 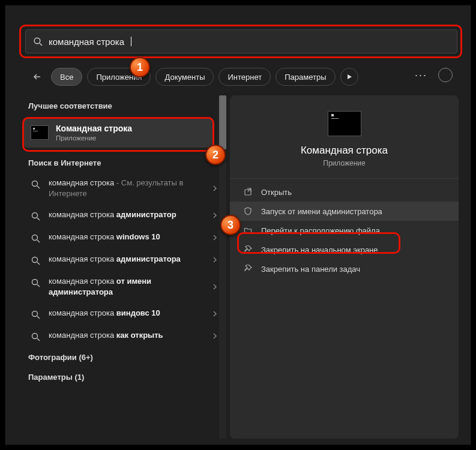 I want to click on filter-pill-web: Интернет, so click(x=245, y=77).